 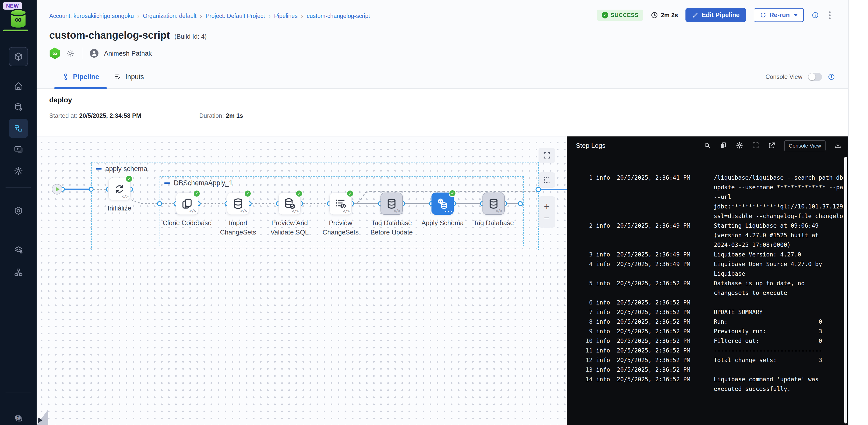 What do you see at coordinates (781, 322) in the screenshot?
I see `log-line: Run: 0` at bounding box center [781, 322].